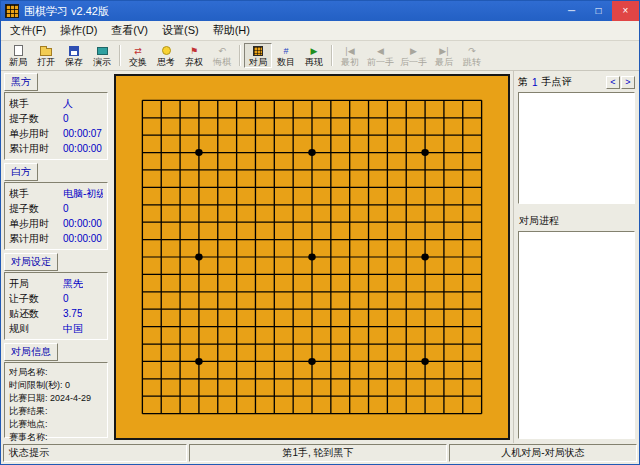 This screenshot has width=640, height=465. Describe the element at coordinates (56, 118) in the screenshot. I see `black-captures-row: 提子数 0` at that location.